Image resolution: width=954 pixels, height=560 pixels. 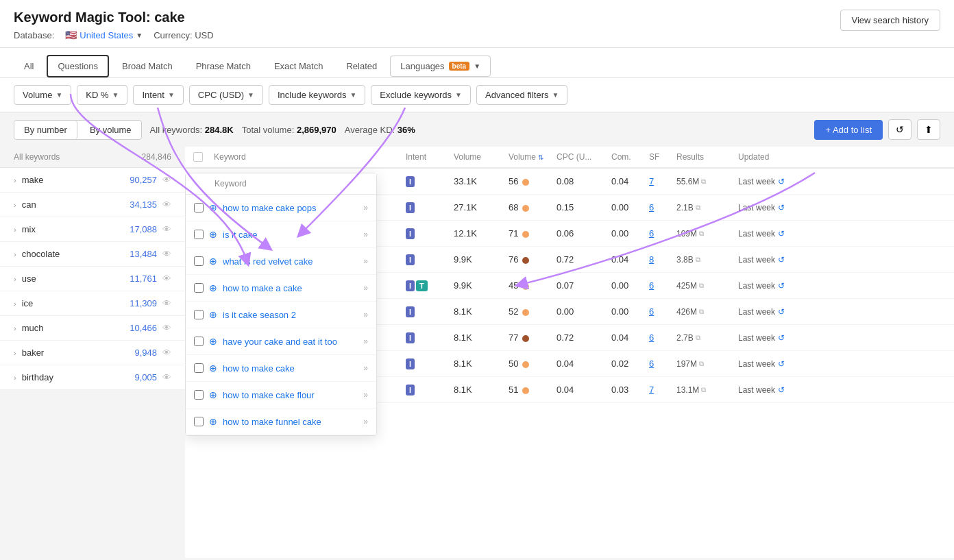 What do you see at coordinates (281, 234) in the screenshot?
I see `popup-row: ⊕ is it cake »` at bounding box center [281, 234].